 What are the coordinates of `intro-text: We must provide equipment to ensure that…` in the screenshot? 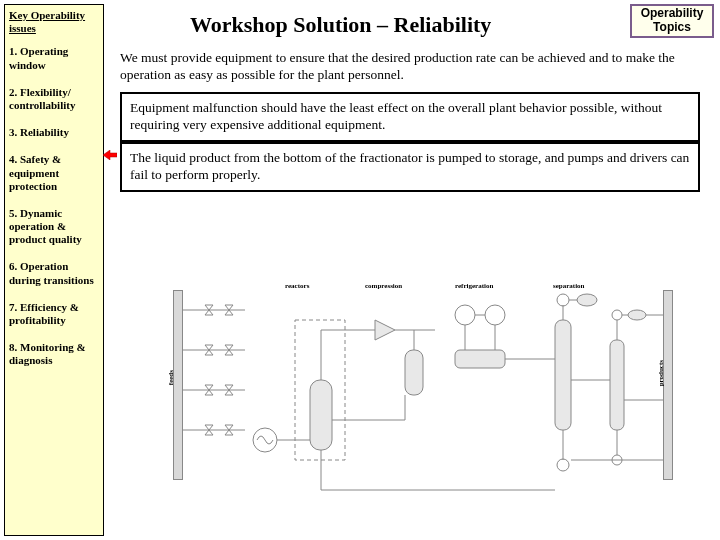 It's located at (410, 67).